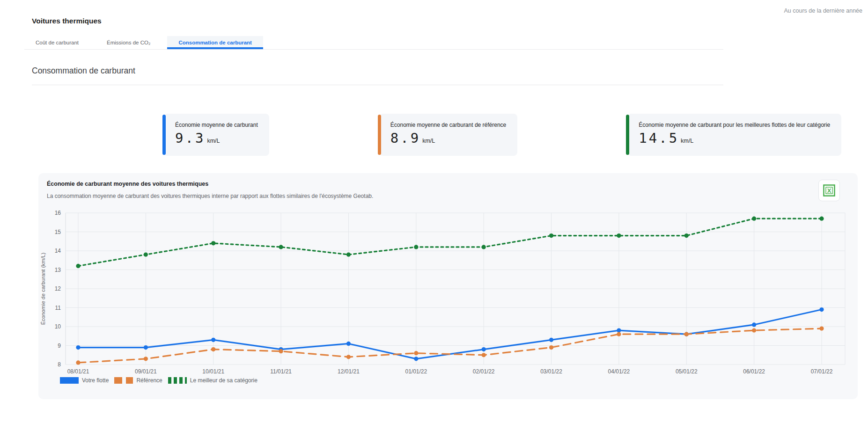  I want to click on kpi-card-e-conomie-moyenne-de-carburant-de-re-fe-: Économie moyenne de carburant de référen…, so click(449, 135).